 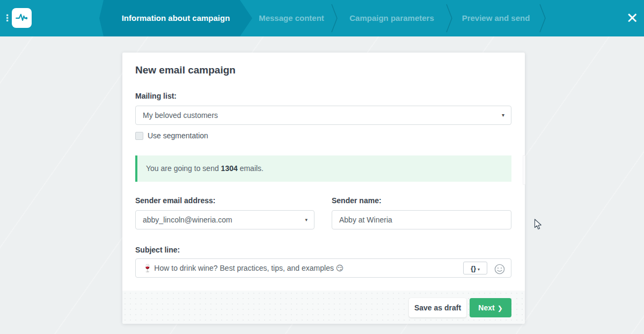 What do you see at coordinates (140, 136) in the screenshot?
I see `use-segmentation-checkbox` at bounding box center [140, 136].